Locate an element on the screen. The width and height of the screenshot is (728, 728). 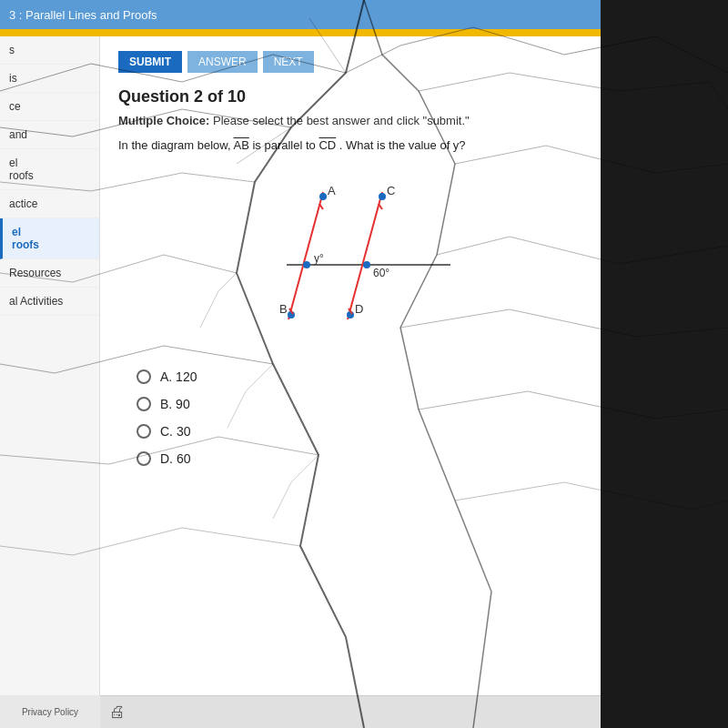
question-header: Question 2 of 10 is located at coordinates (350, 96).